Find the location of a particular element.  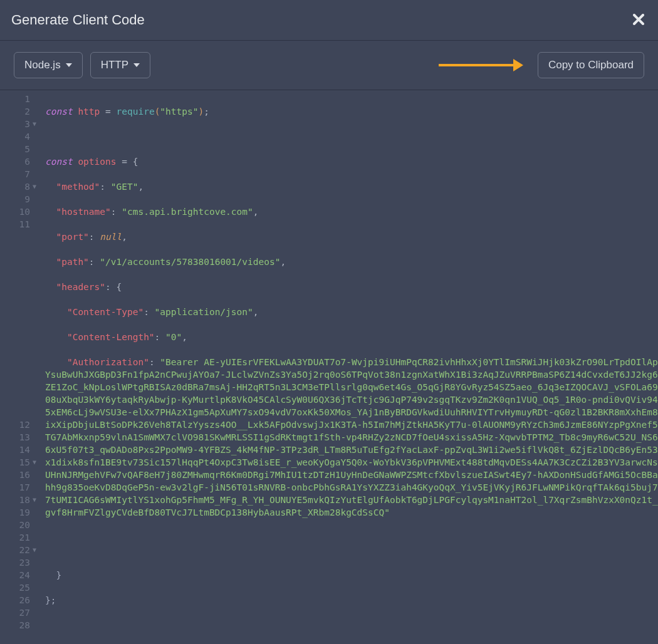

line-number: 10 is located at coordinates (15, 212).